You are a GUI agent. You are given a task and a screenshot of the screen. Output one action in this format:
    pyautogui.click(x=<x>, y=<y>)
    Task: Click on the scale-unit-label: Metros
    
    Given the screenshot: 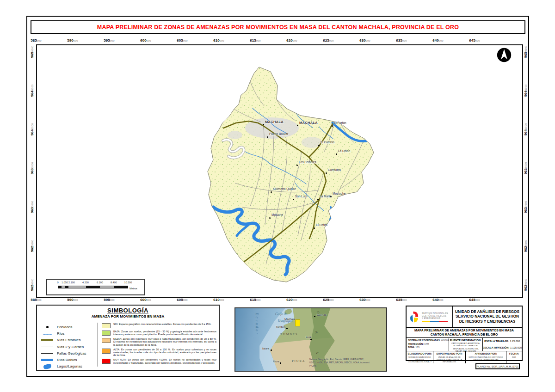 What is the action you would take?
    pyautogui.click(x=133, y=288)
    